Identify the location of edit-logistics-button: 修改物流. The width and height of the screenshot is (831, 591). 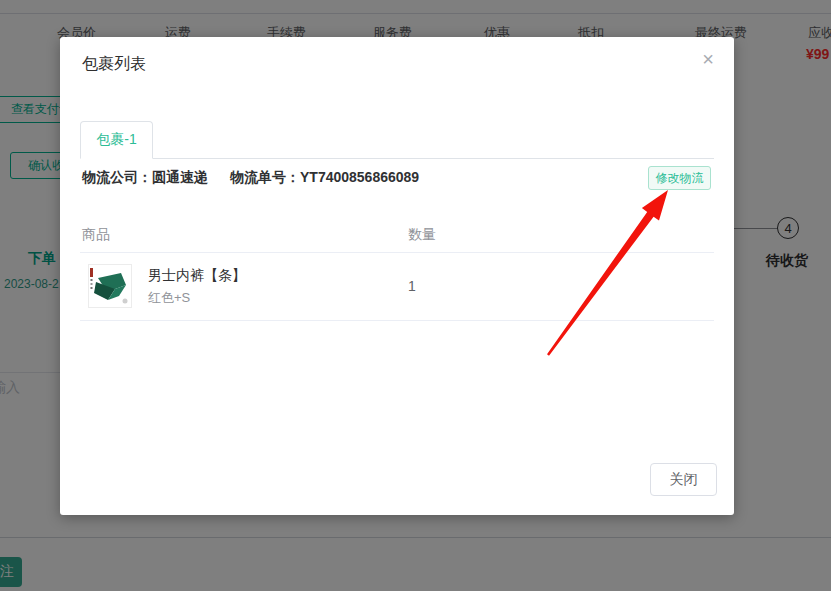
(680, 178).